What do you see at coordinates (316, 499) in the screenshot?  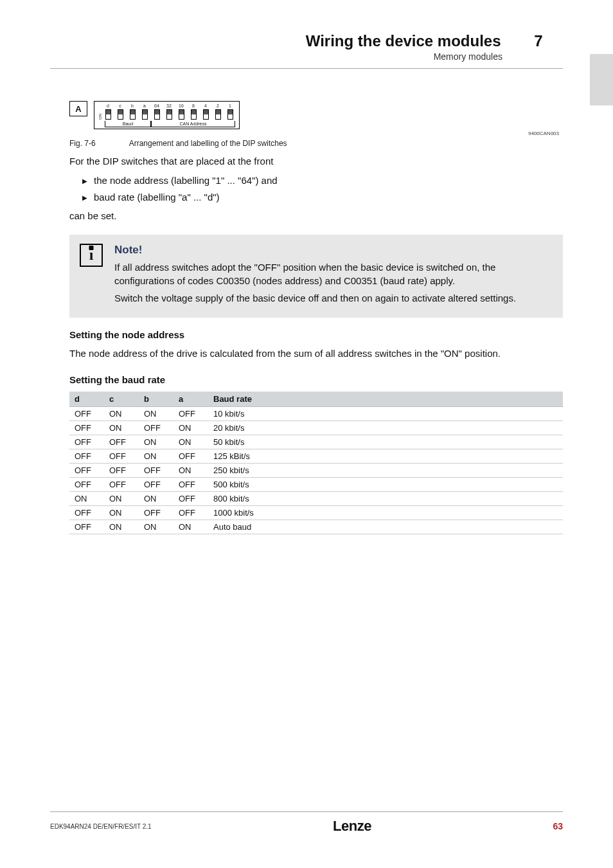 I see `table-row: ONONONOFF800 kbit/s` at bounding box center [316, 499].